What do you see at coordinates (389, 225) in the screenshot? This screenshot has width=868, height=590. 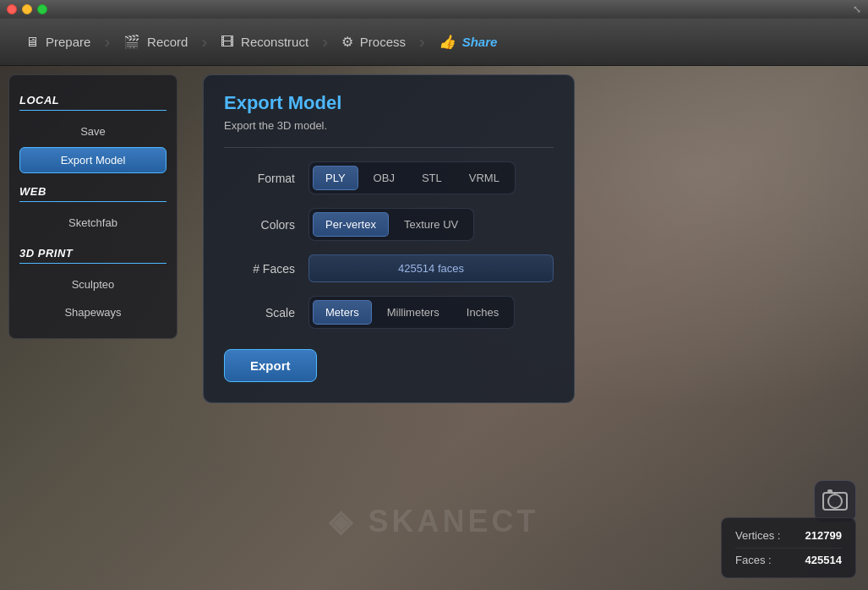 I see `colors-row: Colors Per-vertex Texture UV` at bounding box center [389, 225].